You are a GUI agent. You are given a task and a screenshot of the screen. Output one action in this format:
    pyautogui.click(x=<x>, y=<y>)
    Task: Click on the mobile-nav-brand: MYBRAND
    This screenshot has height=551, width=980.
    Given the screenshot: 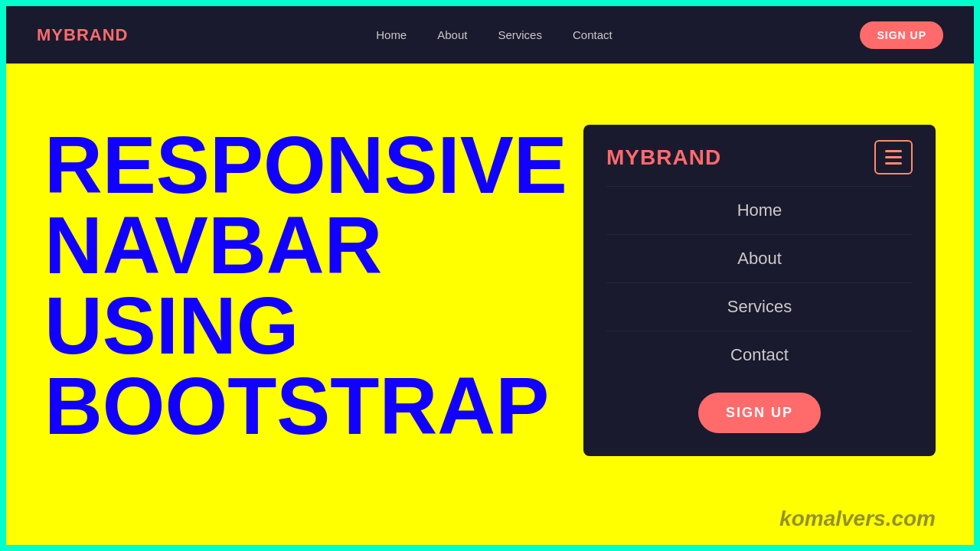 What is the action you would take?
    pyautogui.click(x=664, y=158)
    